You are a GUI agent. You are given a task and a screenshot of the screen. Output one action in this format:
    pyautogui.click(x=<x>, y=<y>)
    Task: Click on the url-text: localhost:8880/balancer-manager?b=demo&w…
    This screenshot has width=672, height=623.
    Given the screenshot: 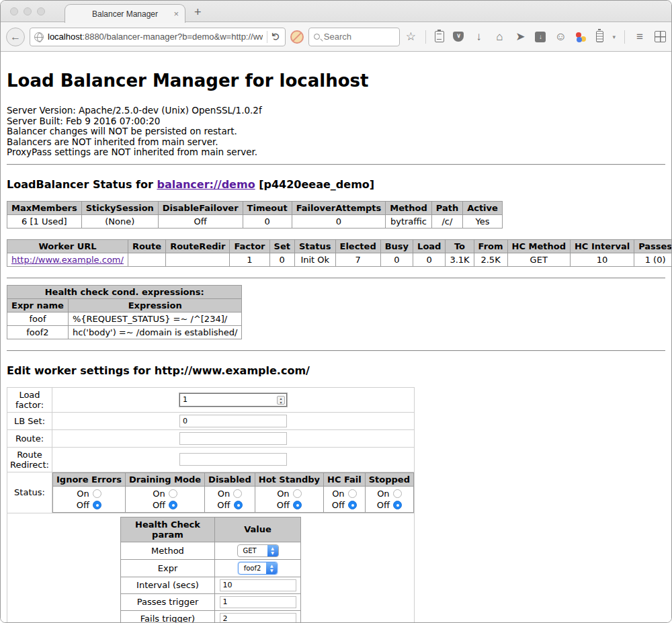 What is the action you would take?
    pyautogui.click(x=155, y=36)
    